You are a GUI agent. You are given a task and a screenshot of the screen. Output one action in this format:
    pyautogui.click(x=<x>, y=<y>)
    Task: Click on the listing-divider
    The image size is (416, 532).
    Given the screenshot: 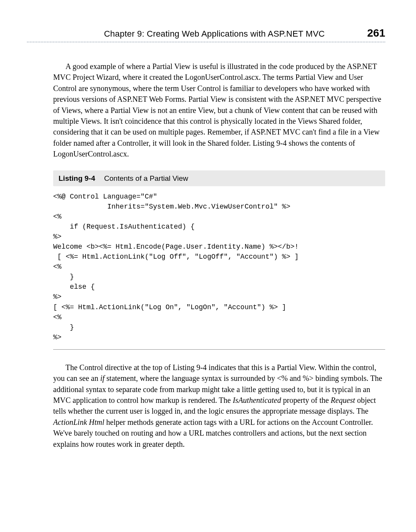 What is the action you would take?
    pyautogui.click(x=219, y=349)
    